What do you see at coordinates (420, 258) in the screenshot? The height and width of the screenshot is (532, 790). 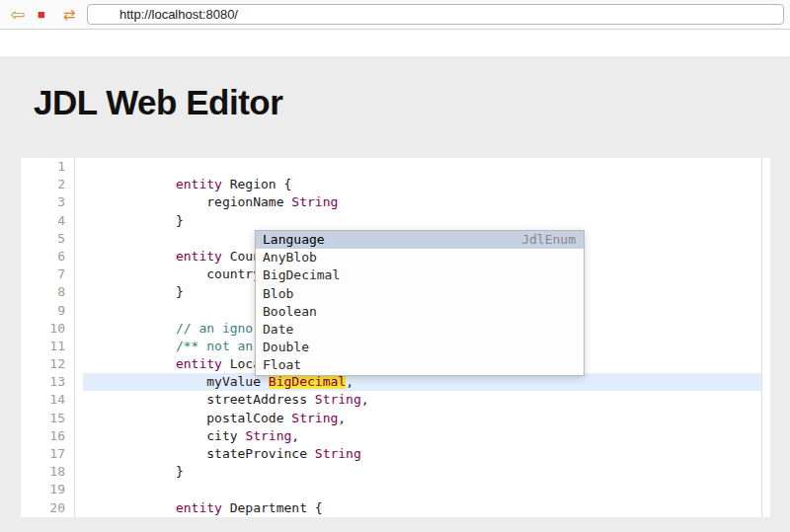 I see `completion-item: AnyBlob` at bounding box center [420, 258].